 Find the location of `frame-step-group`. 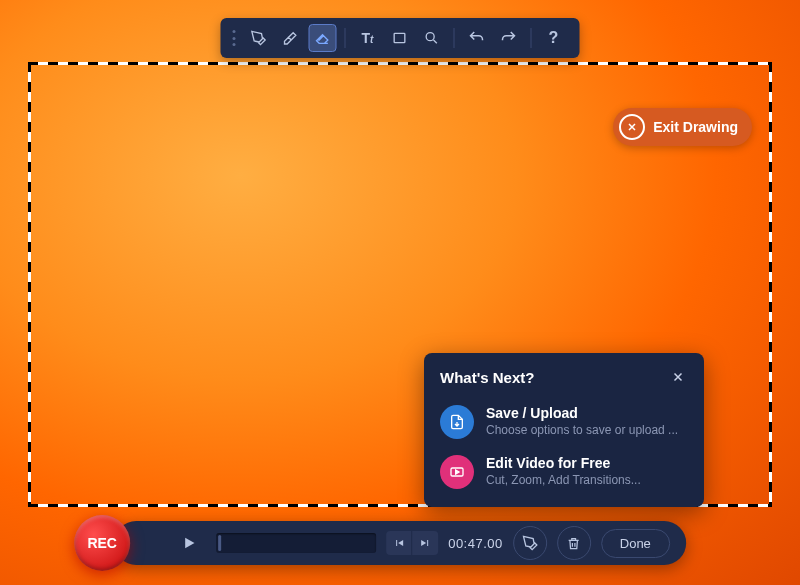

frame-step-group is located at coordinates (412, 543).